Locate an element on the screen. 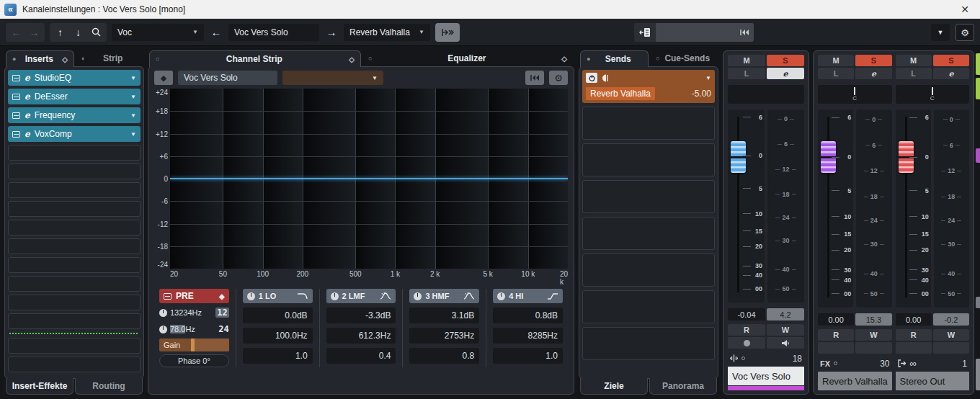 The width and height of the screenshot is (980, 399). insert-slot-frequency: e Frequency ▼ is located at coordinates (74, 115).